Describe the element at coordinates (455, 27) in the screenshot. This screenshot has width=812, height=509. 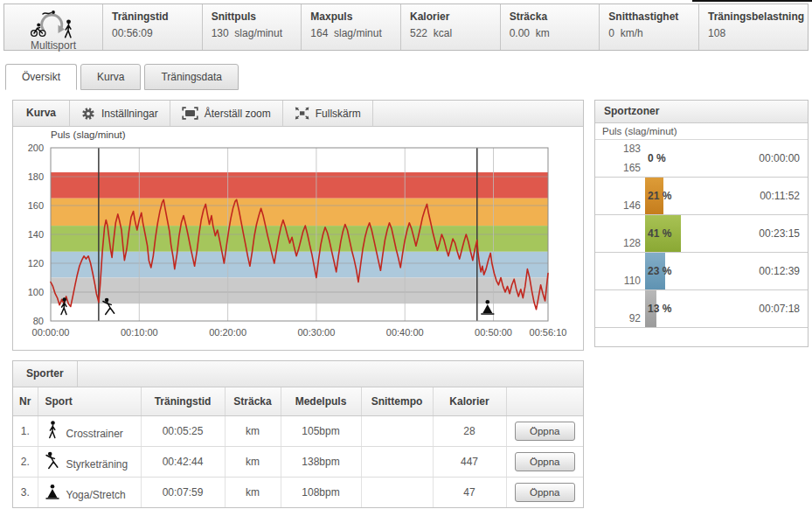
I see `summary-metrics: Träningstid00:56:09Snittpuls130 slag/min…` at that location.